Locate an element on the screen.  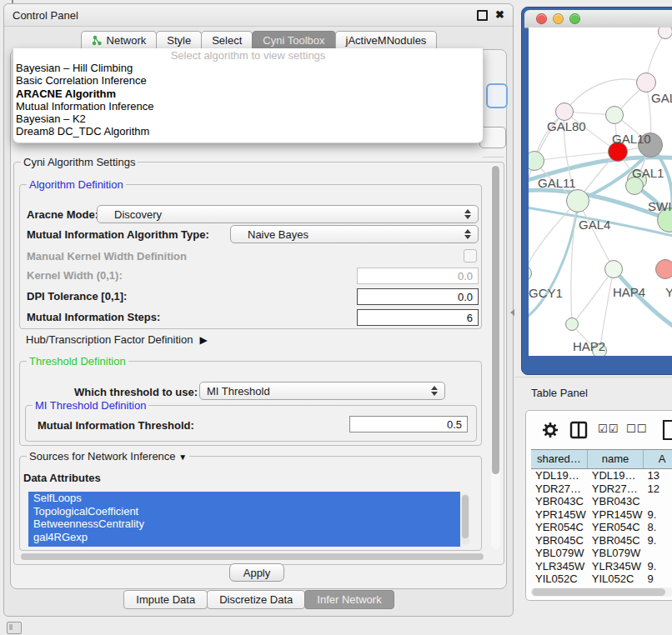
manual-kernel-checkbox is located at coordinates (470, 256).